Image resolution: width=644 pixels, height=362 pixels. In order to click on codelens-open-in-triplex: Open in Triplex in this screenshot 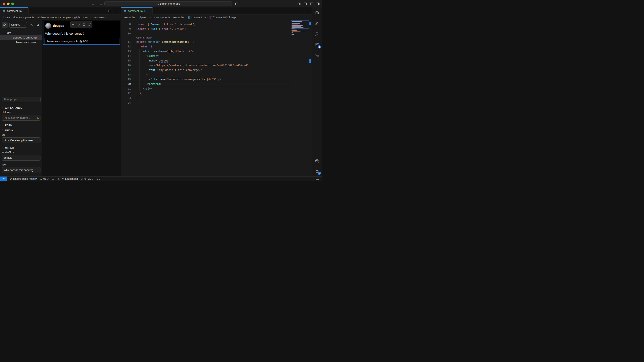, I will do `click(206, 38)`.